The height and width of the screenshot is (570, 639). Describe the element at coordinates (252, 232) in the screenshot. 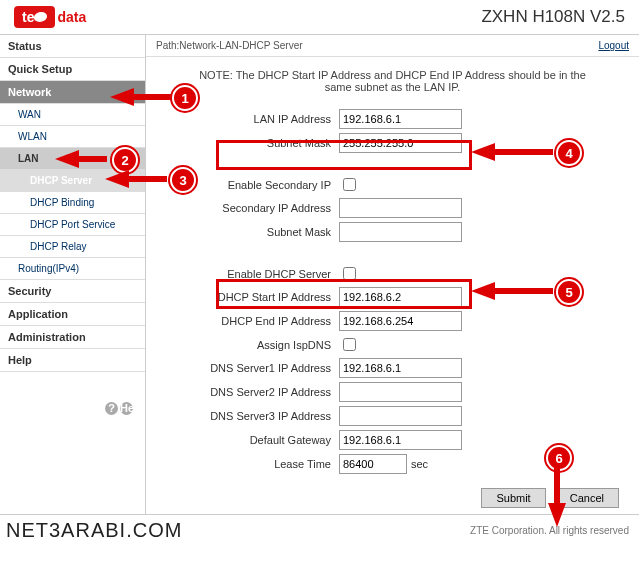

I see `secondary-subnet-label: Subnet Mask` at that location.